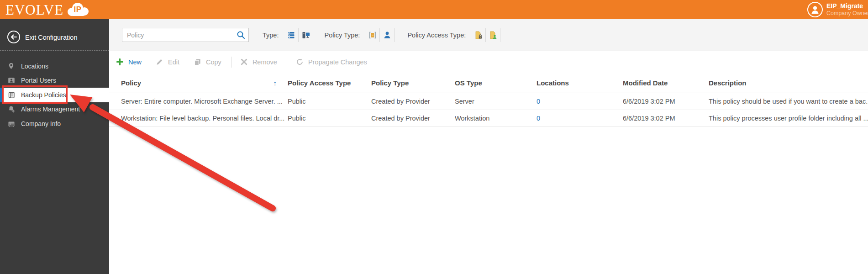 This screenshot has height=274, width=868. I want to click on user-menu: EIP_Migrate Company Owner, so click(837, 10).